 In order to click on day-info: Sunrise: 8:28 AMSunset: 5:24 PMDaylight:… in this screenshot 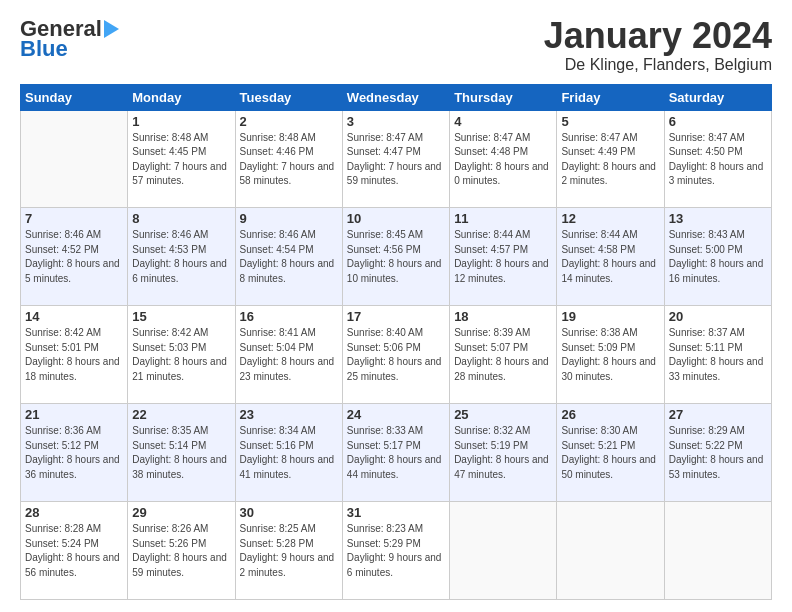, I will do `click(72, 550)`.